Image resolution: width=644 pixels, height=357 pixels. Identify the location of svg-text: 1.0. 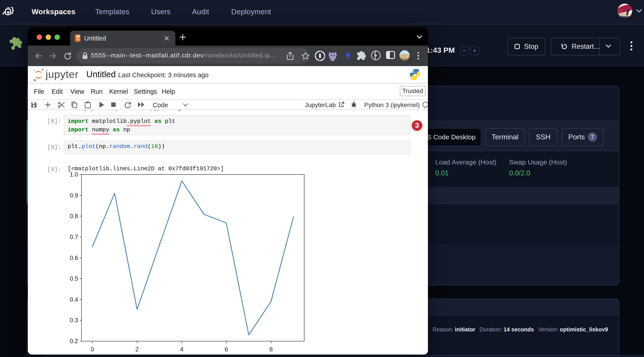
(74, 174).